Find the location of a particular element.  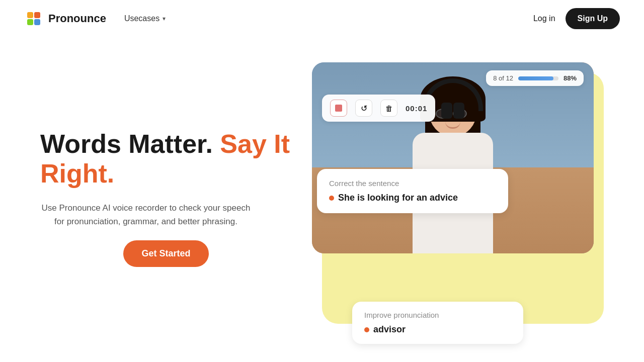

chevron-down-icon: ▾ is located at coordinates (164, 19).